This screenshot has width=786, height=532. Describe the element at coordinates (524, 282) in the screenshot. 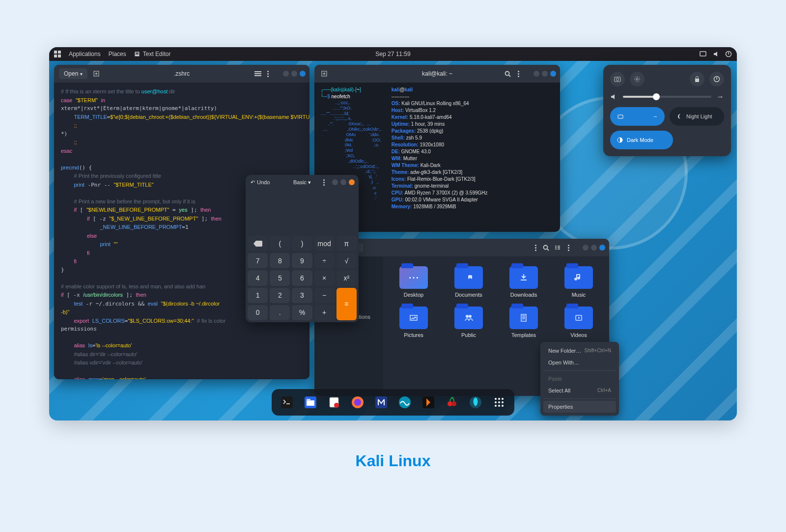

I see `folder-downloads: Downloads` at that location.